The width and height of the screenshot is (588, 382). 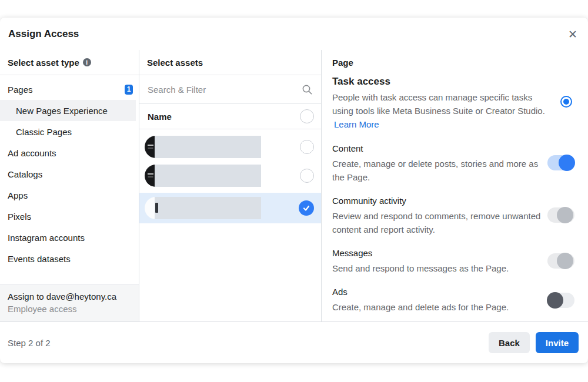 I want to click on sidebar-item-apps: Apps, so click(x=68, y=195).